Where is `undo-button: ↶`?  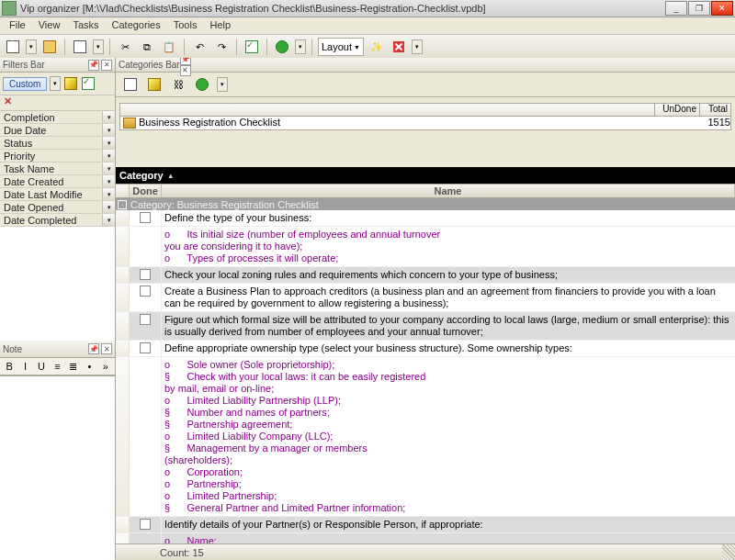 undo-button: ↶ is located at coordinates (199, 47).